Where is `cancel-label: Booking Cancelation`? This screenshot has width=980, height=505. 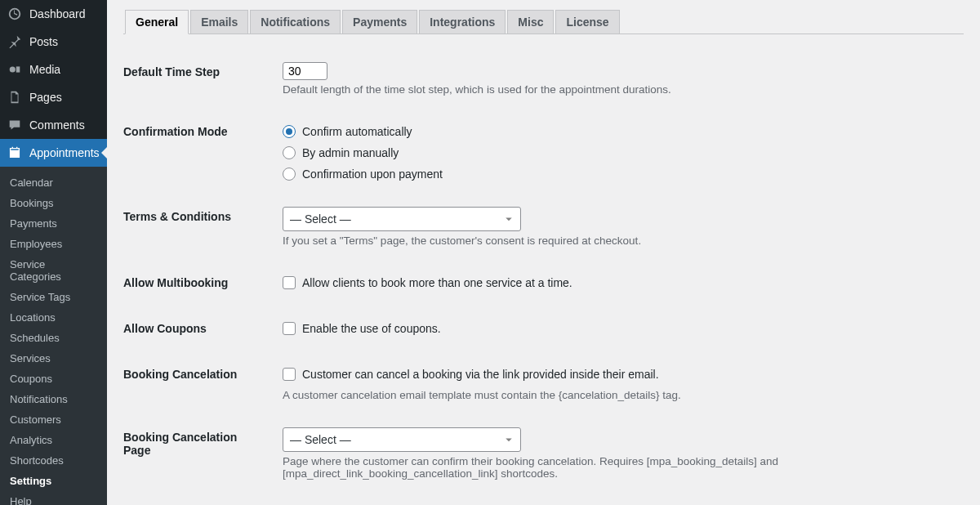 cancel-label: Booking Cancelation is located at coordinates (199, 382).